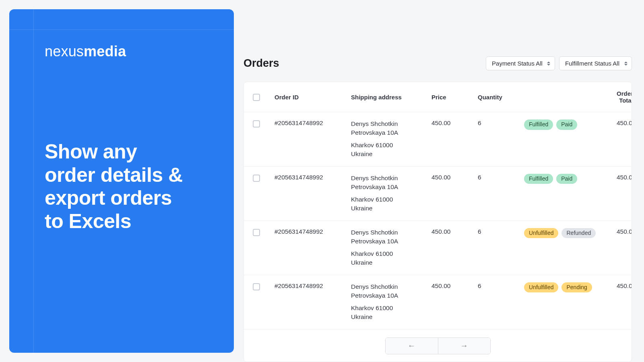  Describe the element at coordinates (455, 97) in the screenshot. I see `col-header-price: Price` at that location.